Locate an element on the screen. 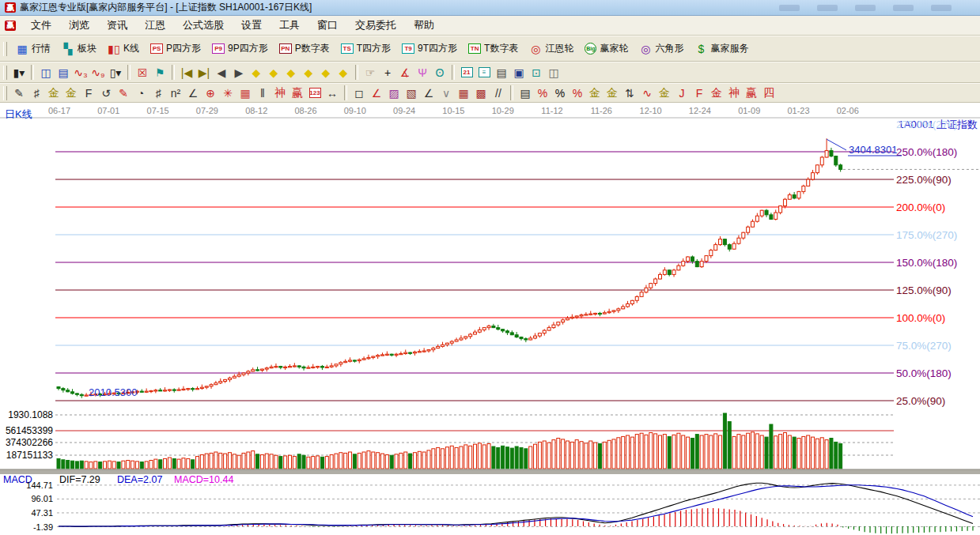  winner-wheel-button: Big赢家轮 is located at coordinates (606, 49).